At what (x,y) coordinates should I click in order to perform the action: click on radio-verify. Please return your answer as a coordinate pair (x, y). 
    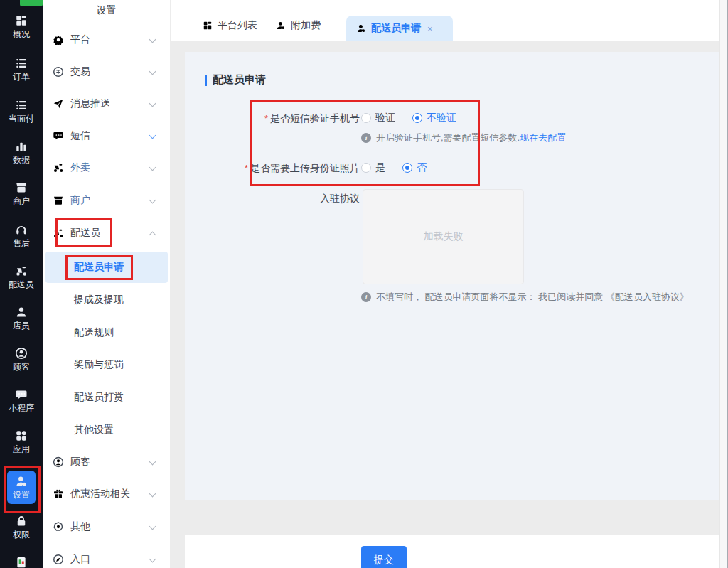
    Looking at the image, I should click on (366, 118).